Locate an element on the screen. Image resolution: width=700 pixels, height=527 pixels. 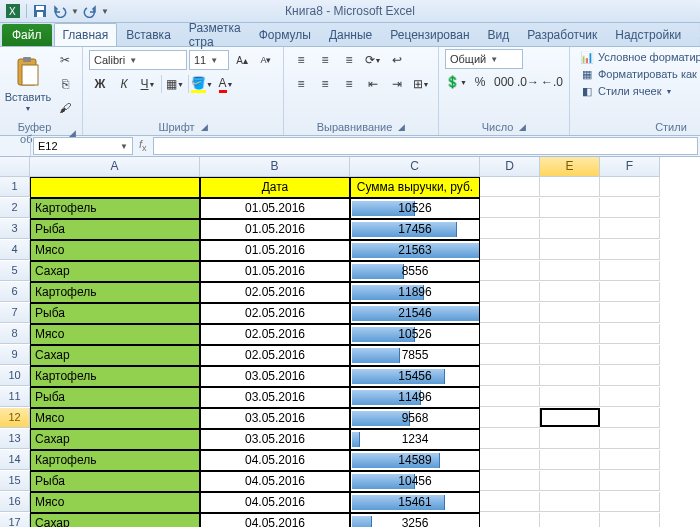
col-header-C: C is located at coordinates (415, 167).